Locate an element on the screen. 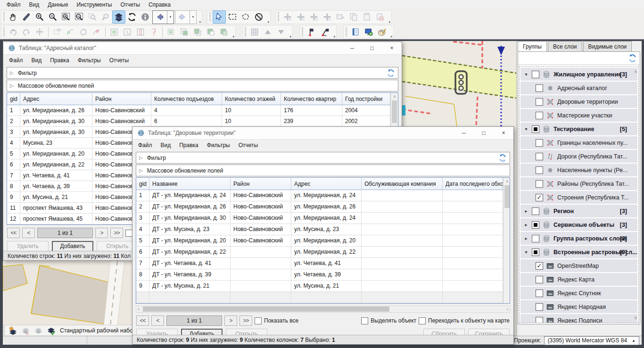 The width and height of the screenshot is (644, 348). menu-item-Инструменты: Инструменты is located at coordinates (95, 5).